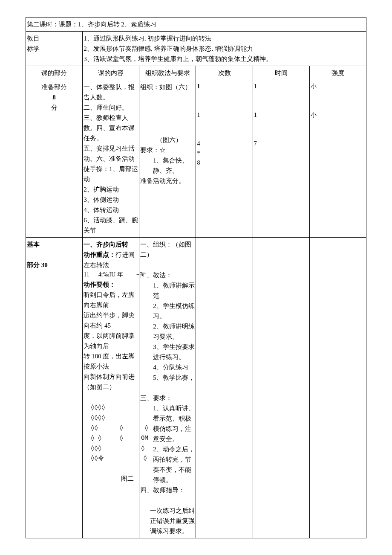  I want to click on basic-intensity-cell, so click(337, 388).